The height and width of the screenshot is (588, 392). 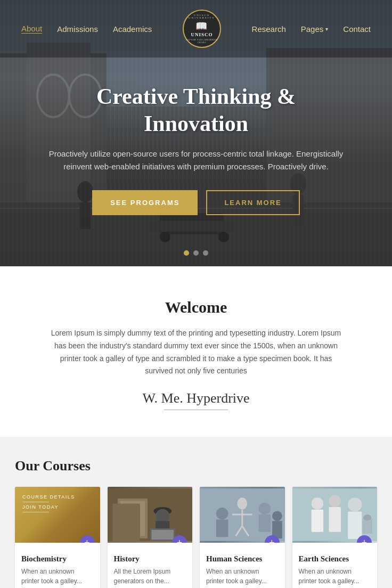 I want to click on logo: UNISCO UNIVERSITY 📖 UNISCO SATYAM VADA D…, so click(x=202, y=29).